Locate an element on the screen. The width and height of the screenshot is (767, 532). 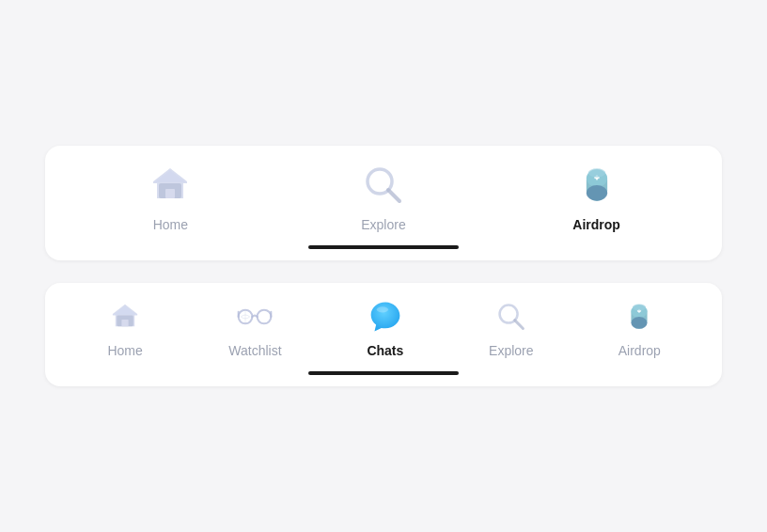
airdrop-icon-top is located at coordinates (597, 185).